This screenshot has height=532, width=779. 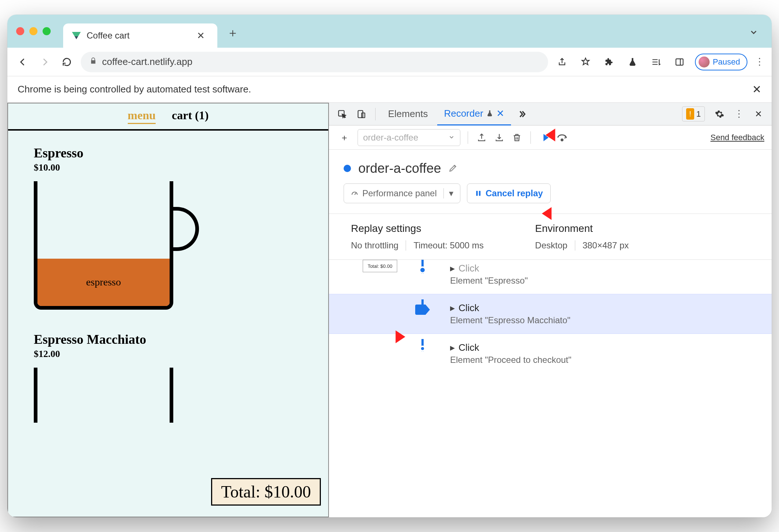 I want to click on step-thumbnail: Total: $0.00, so click(x=380, y=266).